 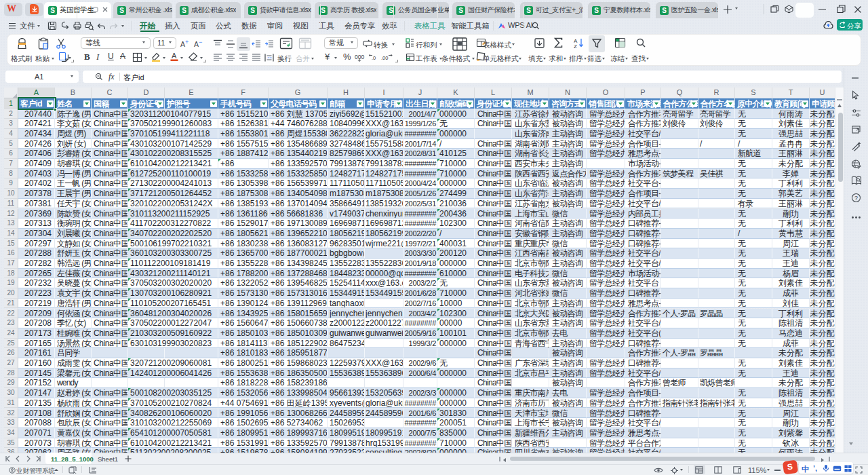 What do you see at coordinates (575, 46) in the screenshot?
I see `svg-text: Z` at bounding box center [575, 46].